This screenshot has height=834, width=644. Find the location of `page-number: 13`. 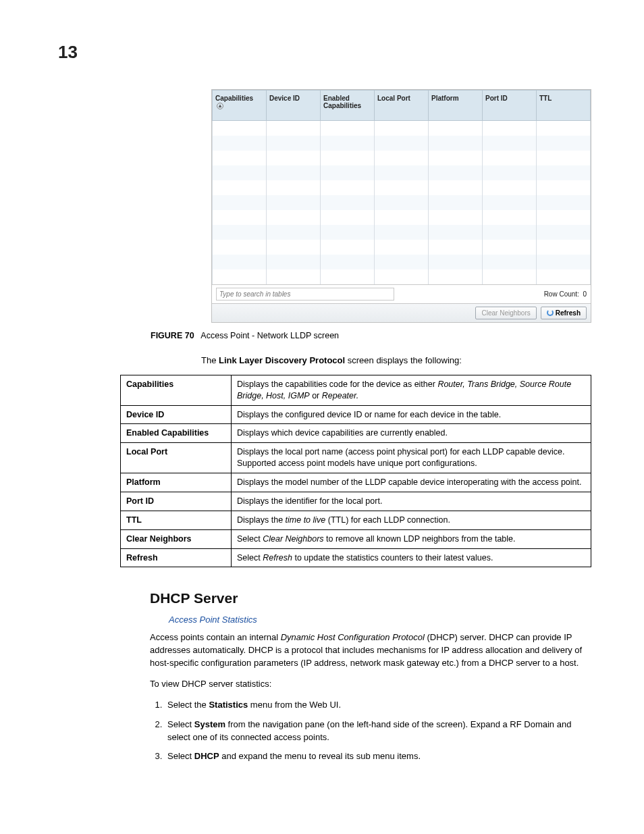

page-number: 13 is located at coordinates (68, 53).